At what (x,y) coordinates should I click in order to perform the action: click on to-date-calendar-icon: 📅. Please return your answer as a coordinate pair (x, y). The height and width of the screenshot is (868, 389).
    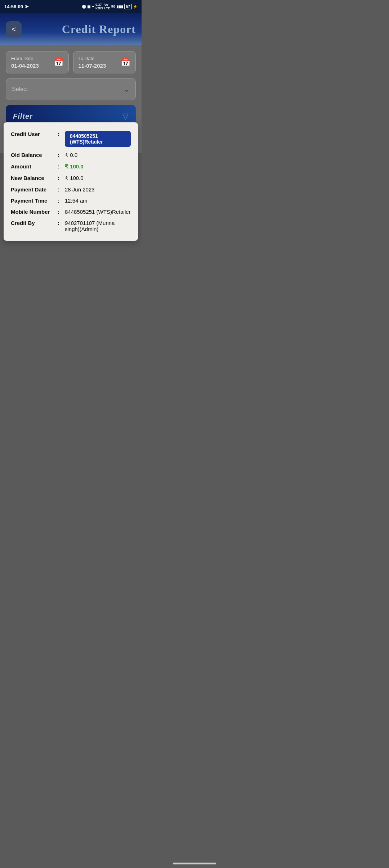
    Looking at the image, I should click on (125, 62).